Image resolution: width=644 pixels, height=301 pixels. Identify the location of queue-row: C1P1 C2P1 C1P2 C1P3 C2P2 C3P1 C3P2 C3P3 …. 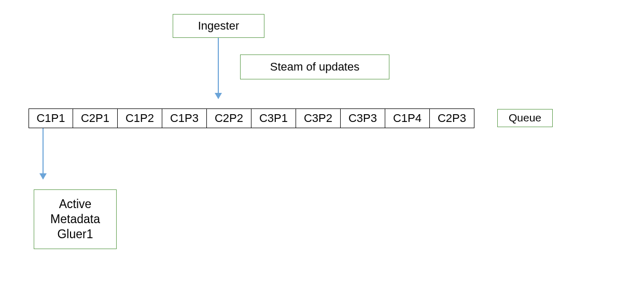
(251, 118).